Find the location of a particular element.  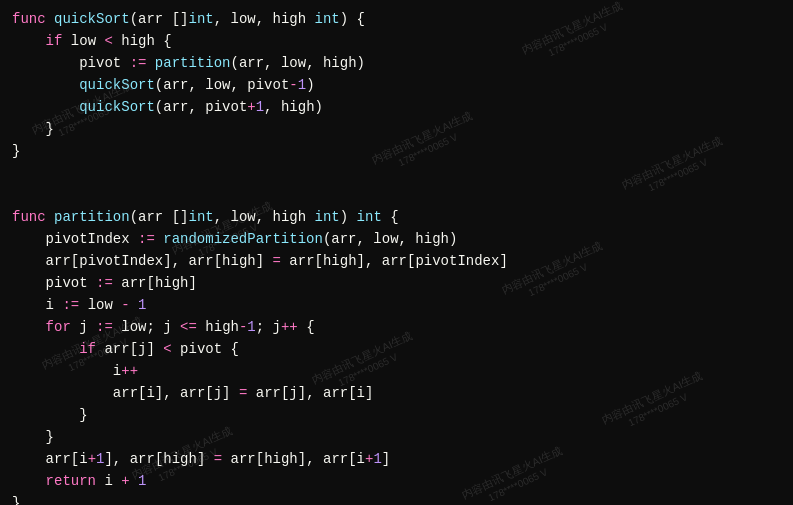

code-line-12: arr[pivotIndex], arr[high] = arr[high], … is located at coordinates (396, 261).